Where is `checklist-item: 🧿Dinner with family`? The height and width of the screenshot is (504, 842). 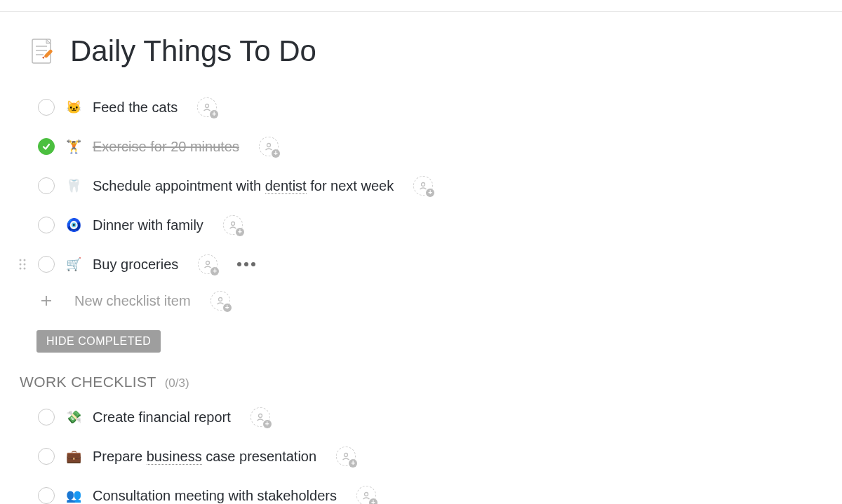
checklist-item: 🧿Dinner with family is located at coordinates (421, 225).